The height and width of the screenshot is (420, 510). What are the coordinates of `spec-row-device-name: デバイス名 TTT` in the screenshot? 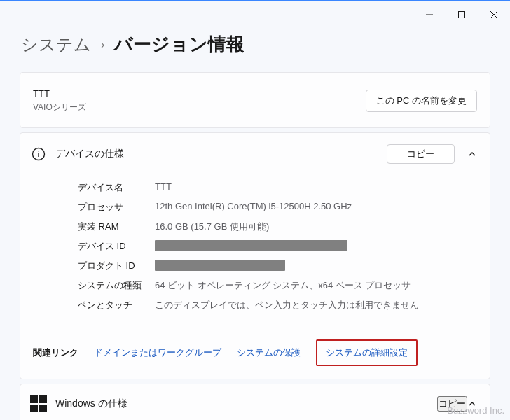 It's located at (277, 188).